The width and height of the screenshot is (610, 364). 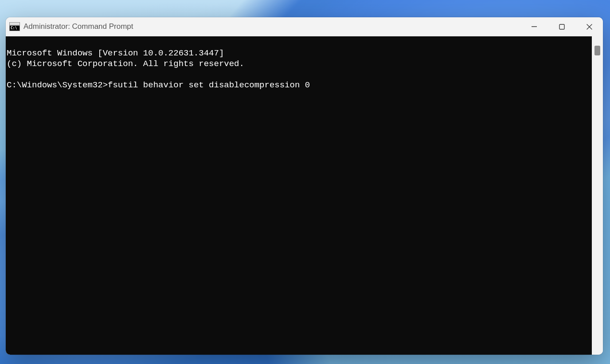 I want to click on console-prompt: C:\Windows\System32>, so click(x=57, y=85).